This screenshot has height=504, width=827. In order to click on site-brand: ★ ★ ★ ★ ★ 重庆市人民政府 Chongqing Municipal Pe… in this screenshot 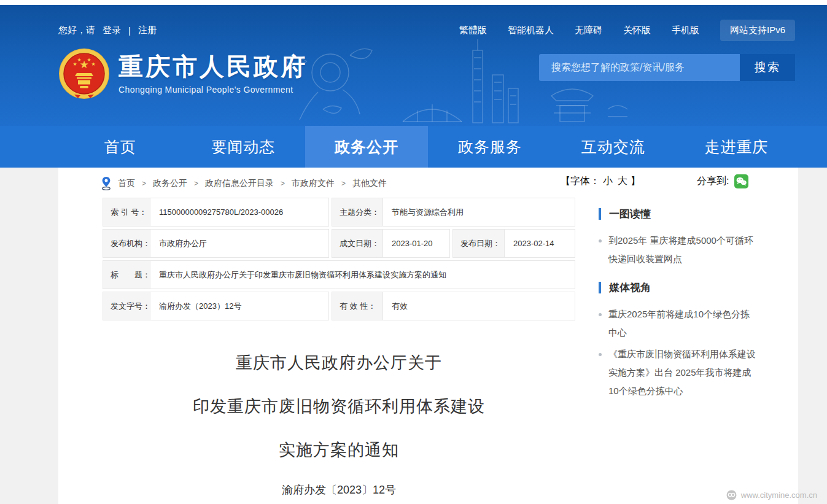, I will do `click(183, 74)`.